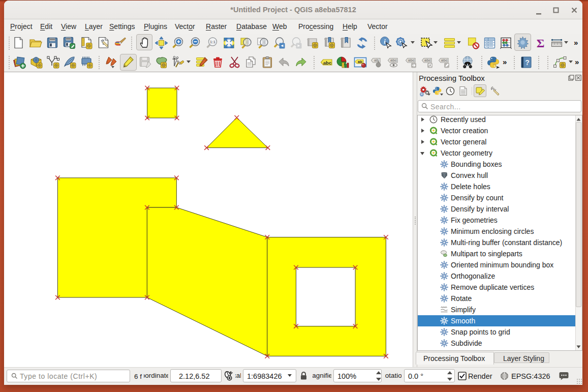  What do you see at coordinates (541, 43) in the screenshot?
I see `svg-text: Σ` at bounding box center [541, 43].